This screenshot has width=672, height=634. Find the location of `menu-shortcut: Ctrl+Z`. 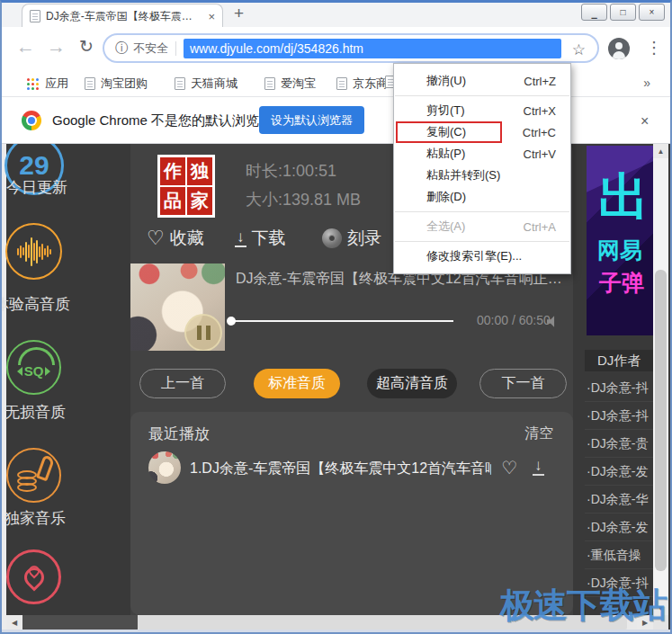

menu-shortcut: Ctrl+Z is located at coordinates (540, 81).